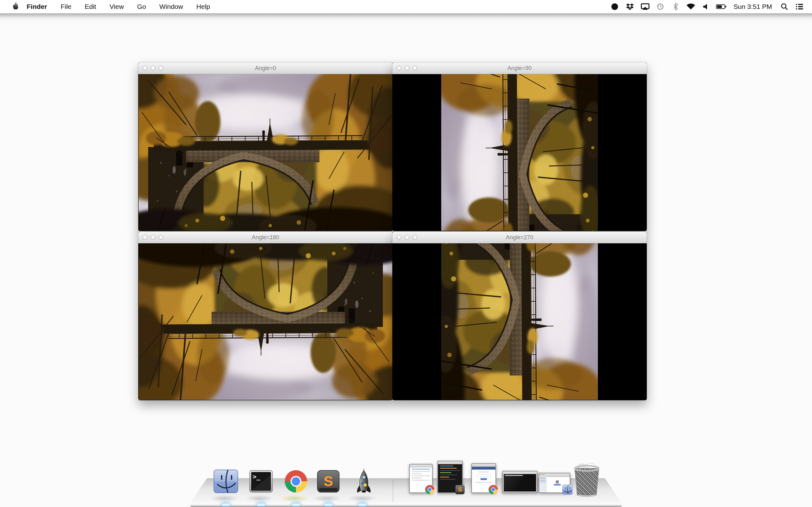 This screenshot has height=507, width=812. I want to click on running-indicator-rocket, so click(362, 505).